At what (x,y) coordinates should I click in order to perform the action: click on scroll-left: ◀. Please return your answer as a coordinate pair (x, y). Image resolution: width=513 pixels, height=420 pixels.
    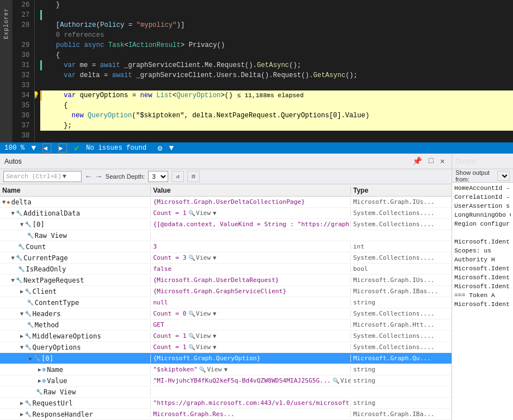
    Looking at the image, I should click on (47, 148).